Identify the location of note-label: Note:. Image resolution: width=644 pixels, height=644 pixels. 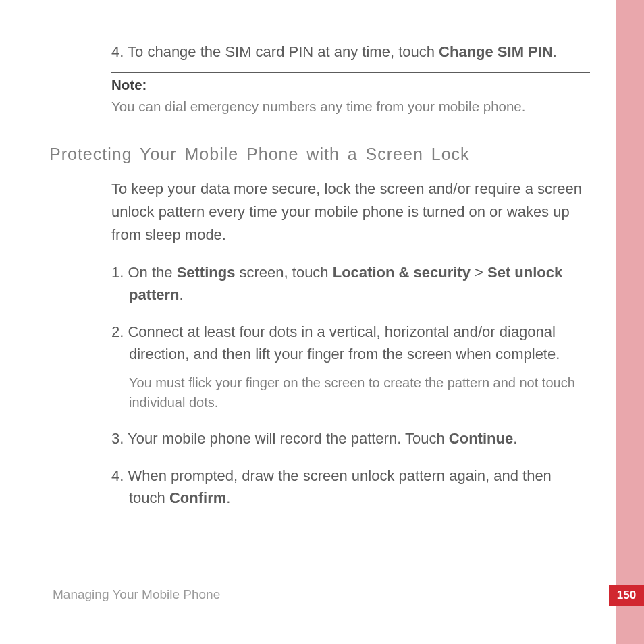
(351, 85).